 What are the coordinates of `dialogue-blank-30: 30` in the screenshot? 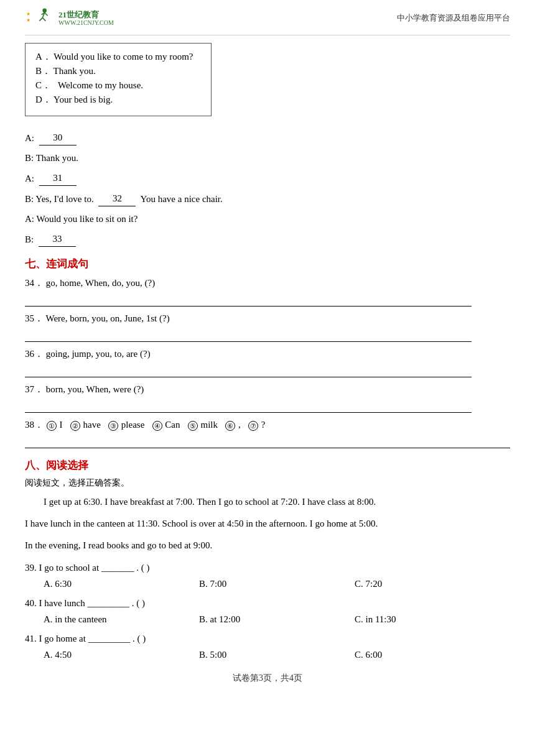 It's located at (58, 138).